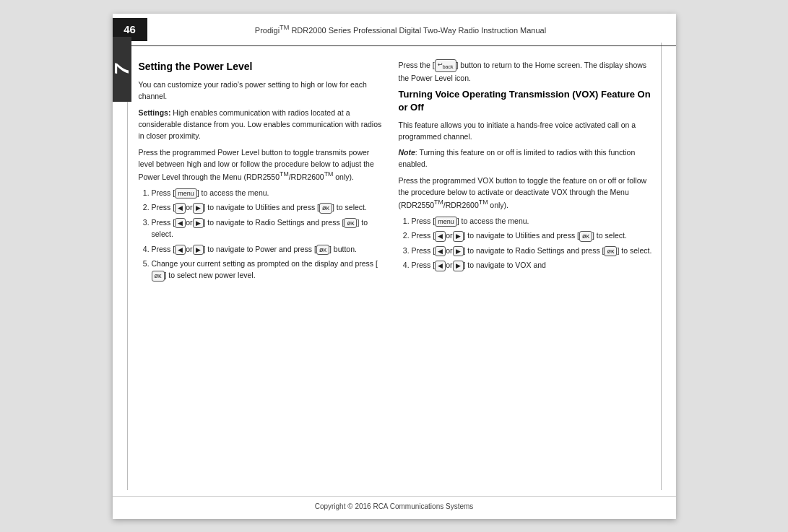 The width and height of the screenshot is (788, 532). What do you see at coordinates (527, 72) in the screenshot?
I see `right-back-text: Press the [↩back] button to return to th…` at bounding box center [527, 72].